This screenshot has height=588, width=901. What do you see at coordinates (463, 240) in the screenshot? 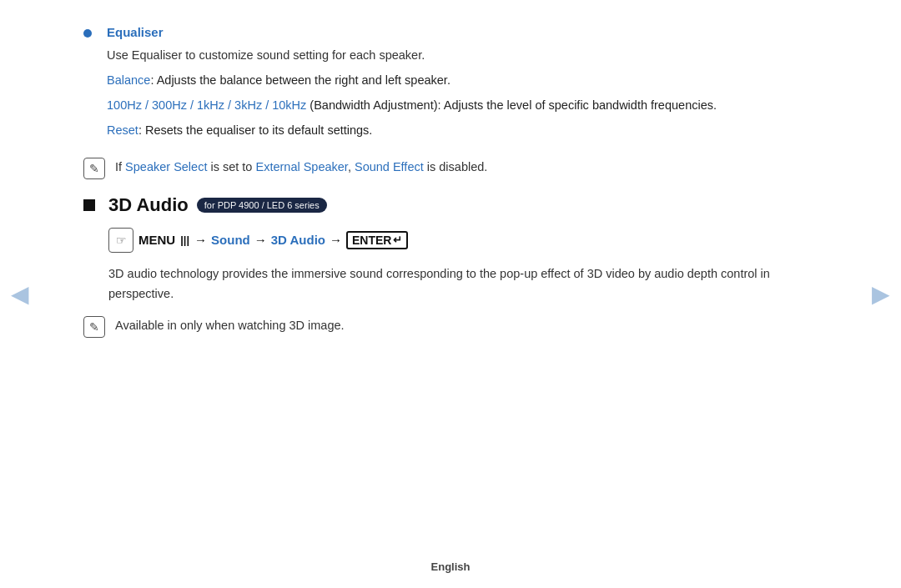
I see `menu-path-row: ☞ MENU ||| → Sound → 3D Audio → ENTER ↵` at bounding box center [463, 240].